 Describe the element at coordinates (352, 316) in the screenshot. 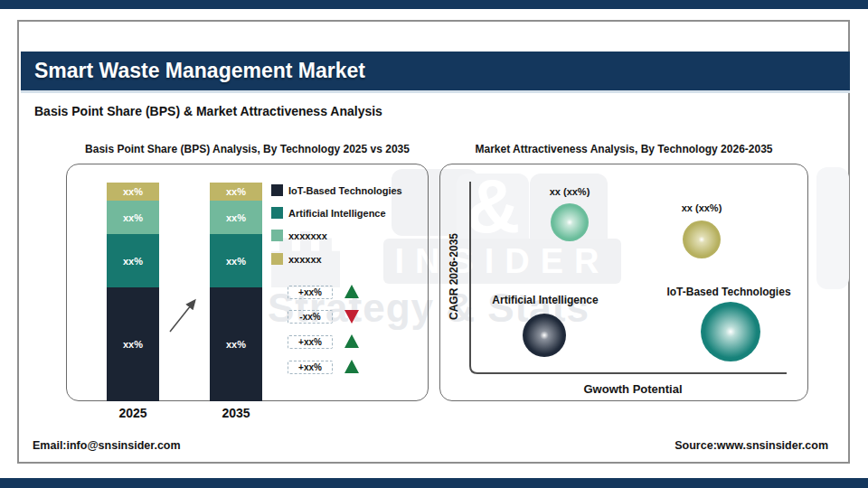

I see `down-triangle-icon` at that location.